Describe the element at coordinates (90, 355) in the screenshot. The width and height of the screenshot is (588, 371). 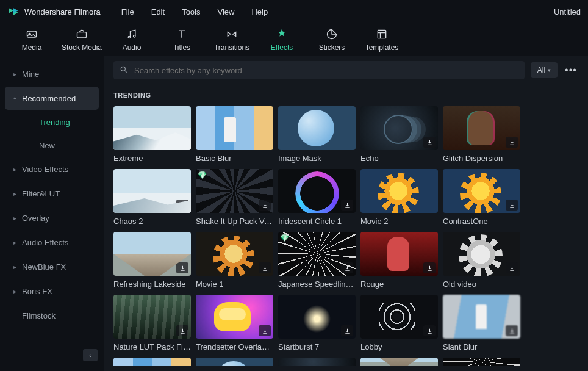
I see `sidebar-collapse-button: ‹` at that location.